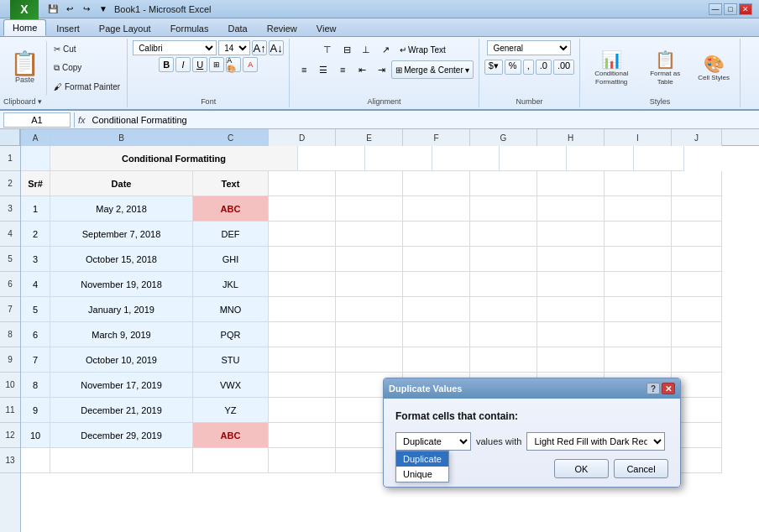 This screenshot has width=759, height=532. What do you see at coordinates (399, 159) in the screenshot?
I see `cell-f1` at bounding box center [399, 159].